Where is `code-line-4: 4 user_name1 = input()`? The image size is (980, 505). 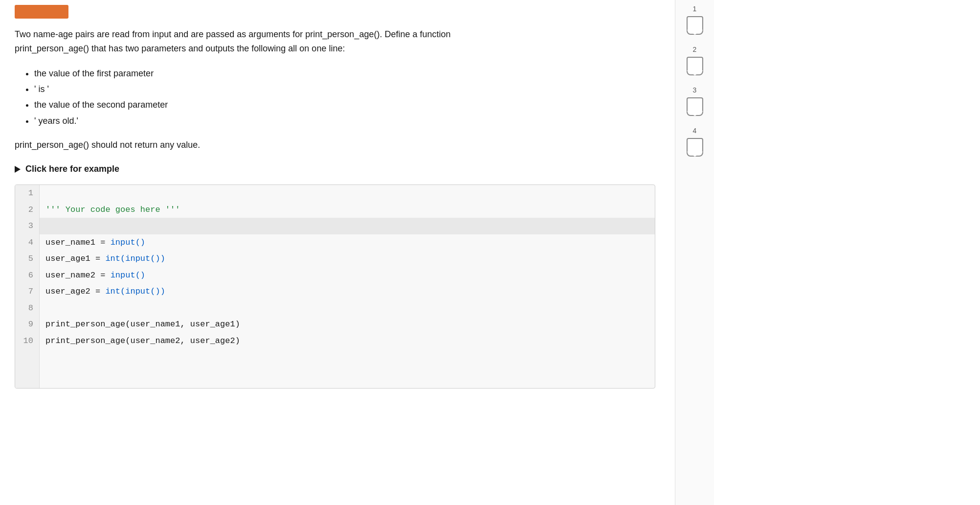
code-line-4: 4 user_name1 = input() is located at coordinates (335, 243).